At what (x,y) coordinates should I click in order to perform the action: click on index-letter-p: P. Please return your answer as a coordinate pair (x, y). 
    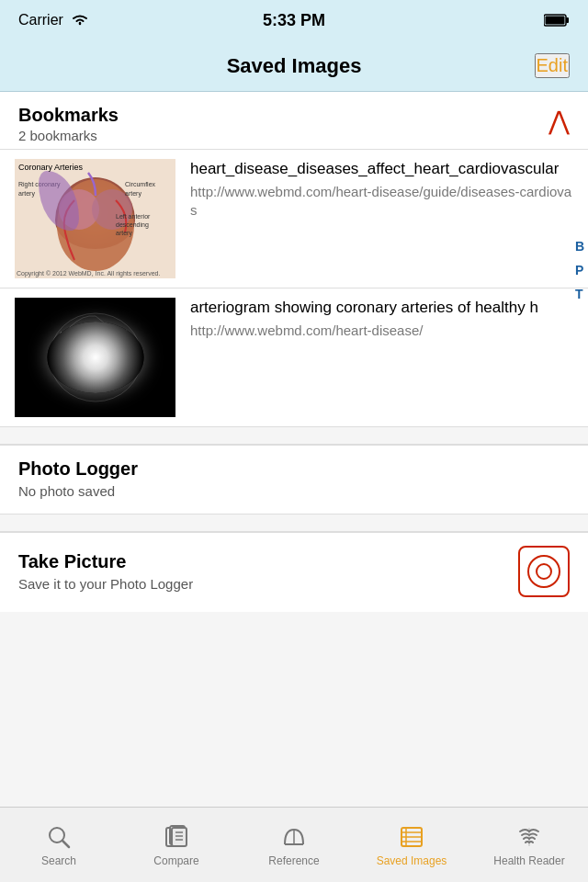
    Looking at the image, I should click on (580, 270).